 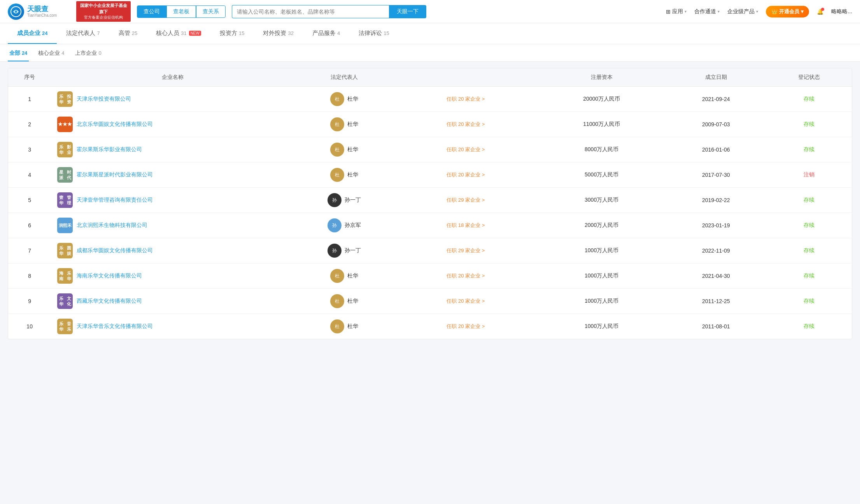 I want to click on tab-executives: 高管 25, so click(x=128, y=33).